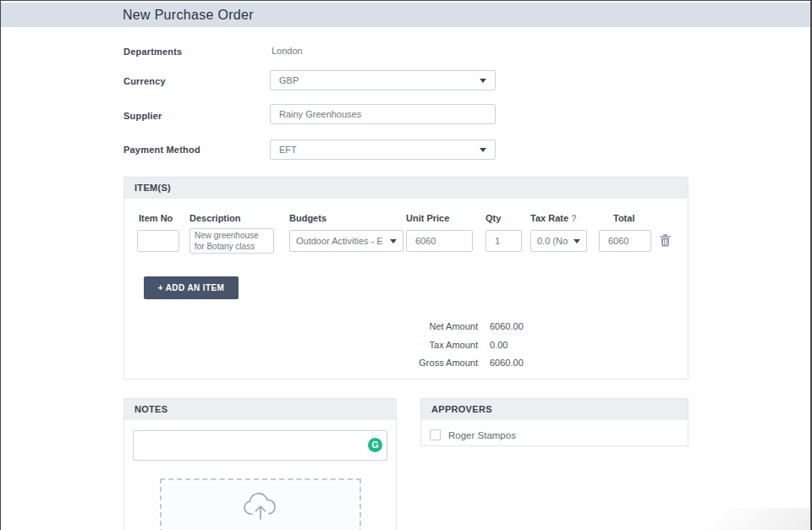  Describe the element at coordinates (553, 241) in the screenshot. I see `item-tax-rate-select-value: 0.0 (Nor` at that location.